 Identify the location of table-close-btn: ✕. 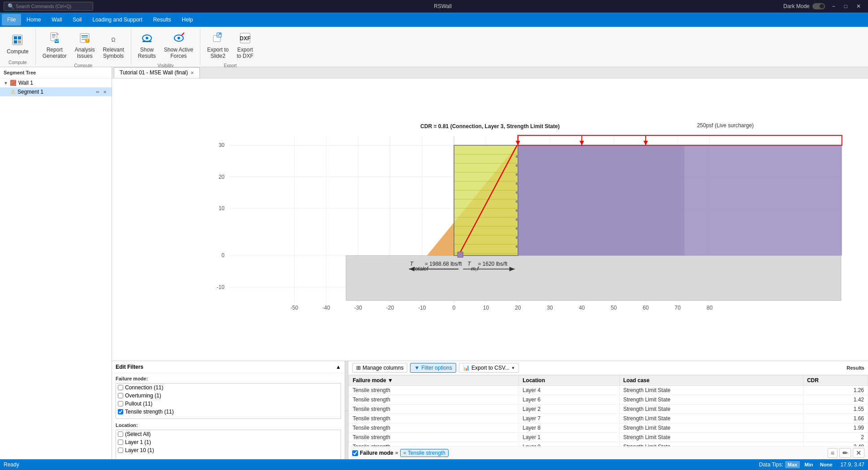
(859, 453).